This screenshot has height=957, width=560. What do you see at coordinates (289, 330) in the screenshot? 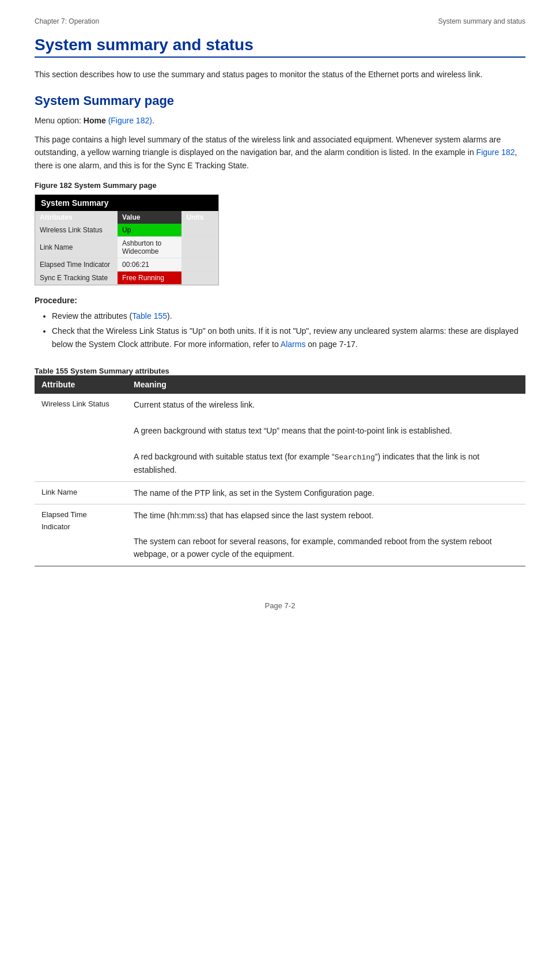
I see `procedure-list: Review the attributes (Table 155). Check…` at bounding box center [289, 330].